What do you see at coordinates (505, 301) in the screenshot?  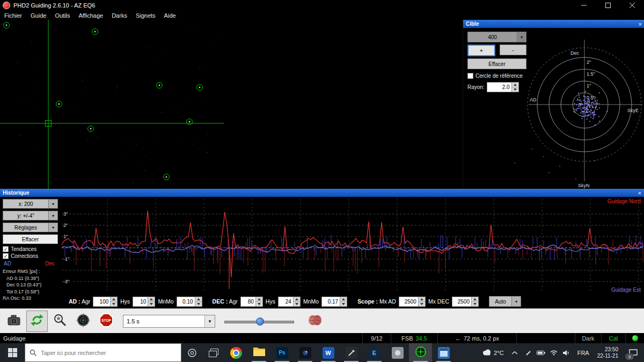 I see `dec-mode-dropdown: Auto ▾` at bounding box center [505, 301].